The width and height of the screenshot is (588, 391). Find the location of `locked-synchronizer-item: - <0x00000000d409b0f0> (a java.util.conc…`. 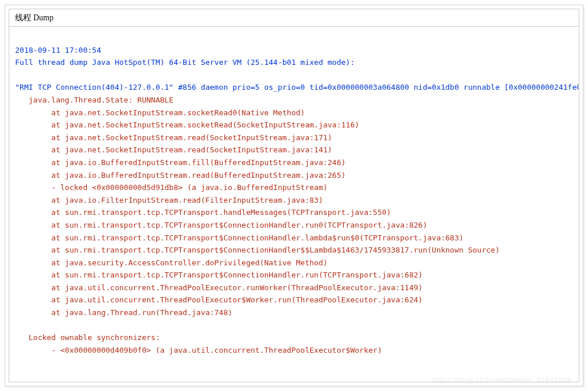

locked-synchronizer-item: - <0x00000000d409b0f0> (a java.util.conc… is located at coordinates (199, 350).